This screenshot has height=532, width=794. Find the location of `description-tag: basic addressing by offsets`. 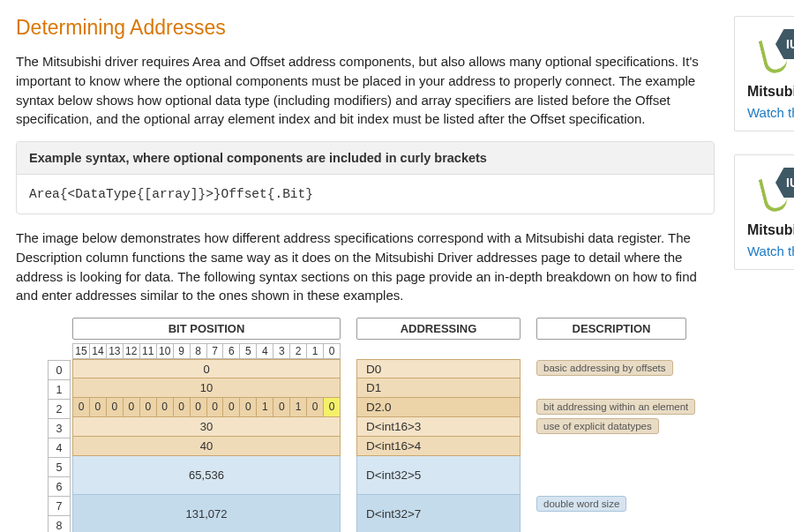

description-tag: basic addressing by offsets is located at coordinates (605, 368).